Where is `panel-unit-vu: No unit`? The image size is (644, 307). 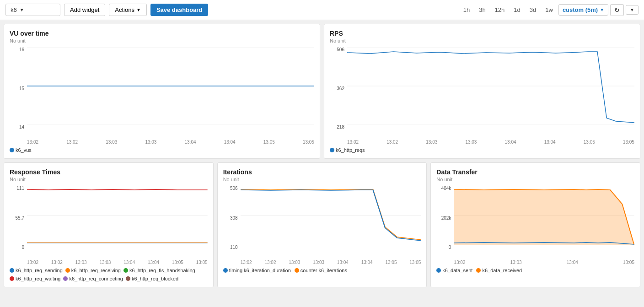 panel-unit-vu: No unit is located at coordinates (162, 41).